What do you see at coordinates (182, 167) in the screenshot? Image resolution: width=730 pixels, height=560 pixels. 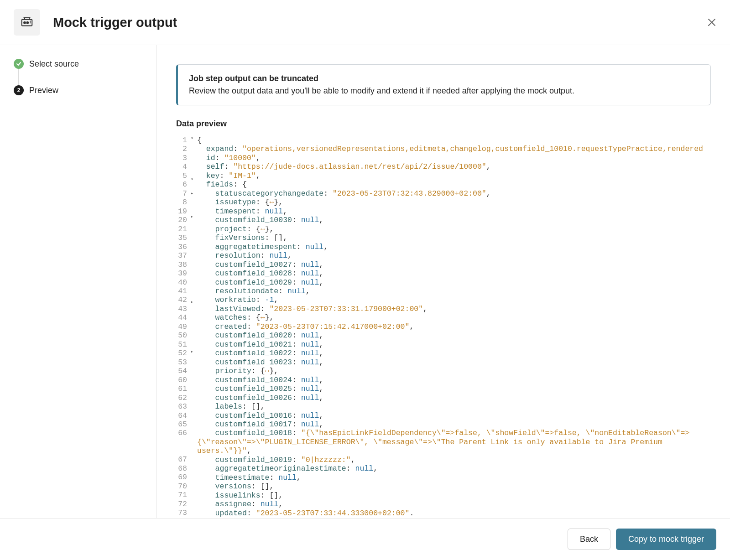 I see `line-number: 4` at bounding box center [182, 167].